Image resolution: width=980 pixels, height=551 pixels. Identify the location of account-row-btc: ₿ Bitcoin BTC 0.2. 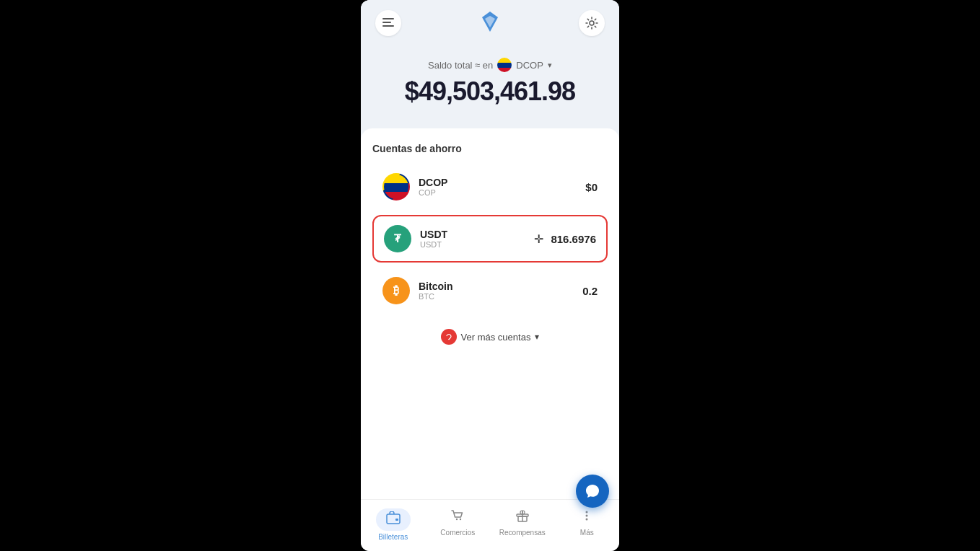
(490, 291).